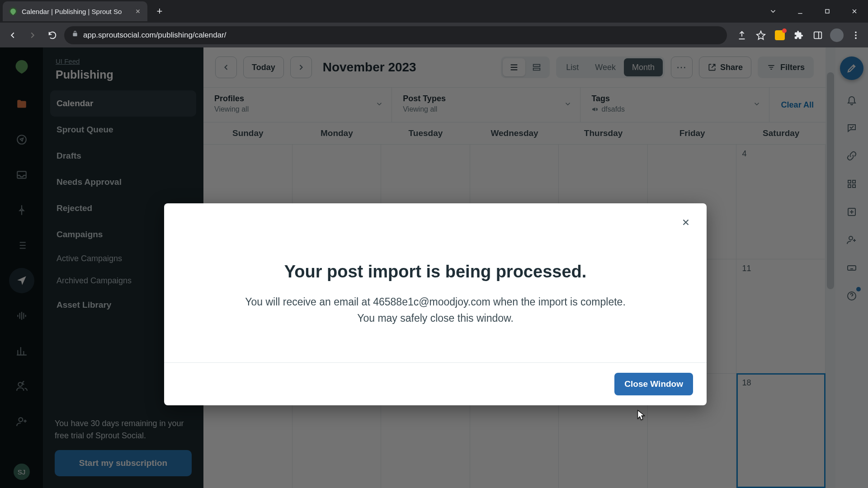  What do you see at coordinates (434, 35) in the screenshot?
I see `browser-toolbar: app.sproutsocial.com/publishing/calendar…` at bounding box center [434, 35].